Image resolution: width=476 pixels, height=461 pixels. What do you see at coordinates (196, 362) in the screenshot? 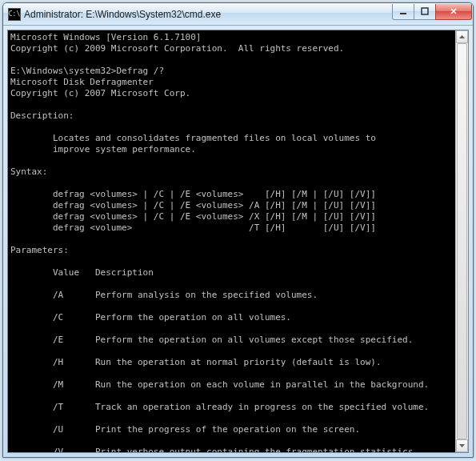
I see `param-row: /H Run the operation at normal priority …` at bounding box center [196, 362].